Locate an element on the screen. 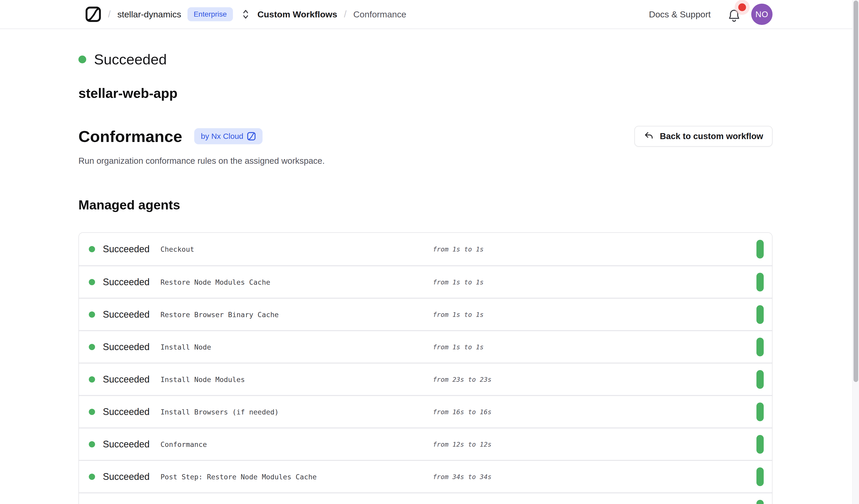 This screenshot has width=859, height=504. step-timing: from 12s to 12s is located at coordinates (462, 444).